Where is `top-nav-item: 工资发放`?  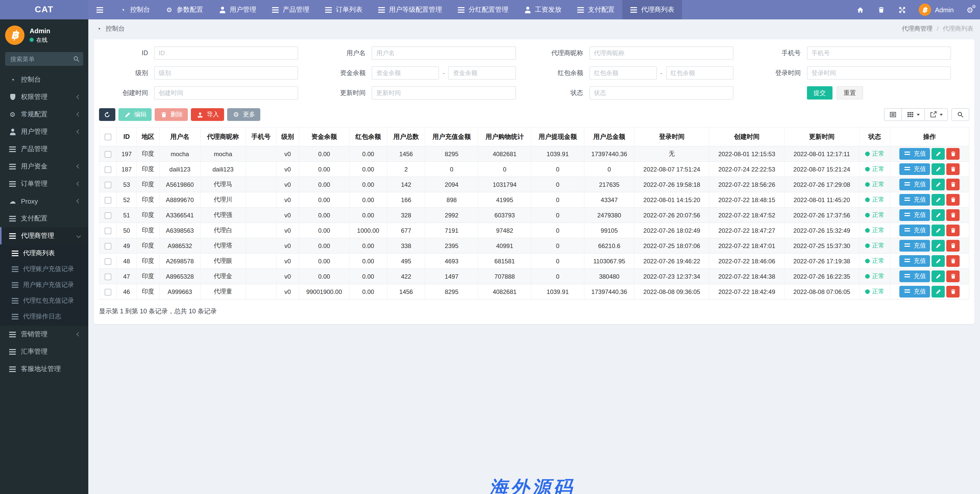
top-nav-item: 工资发放 is located at coordinates (542, 10).